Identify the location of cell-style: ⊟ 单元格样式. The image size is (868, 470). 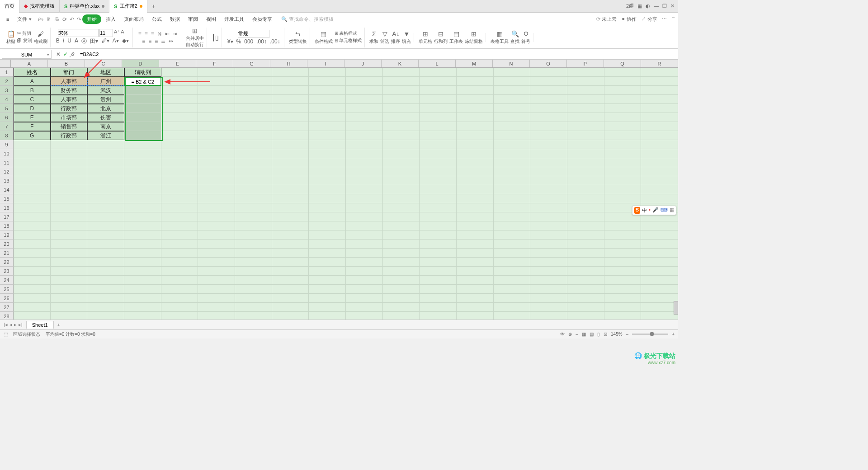
(348, 41).